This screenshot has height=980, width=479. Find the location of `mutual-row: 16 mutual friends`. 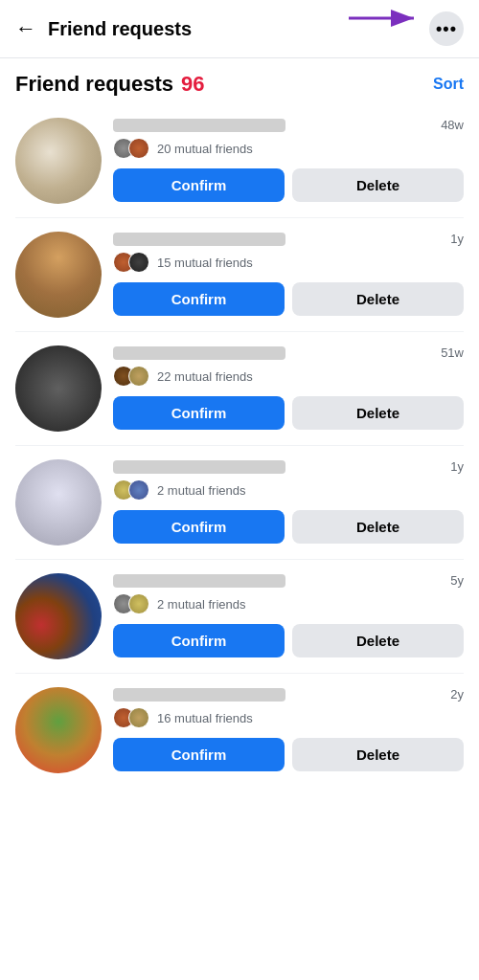

mutual-row: 16 mutual friends is located at coordinates (288, 718).